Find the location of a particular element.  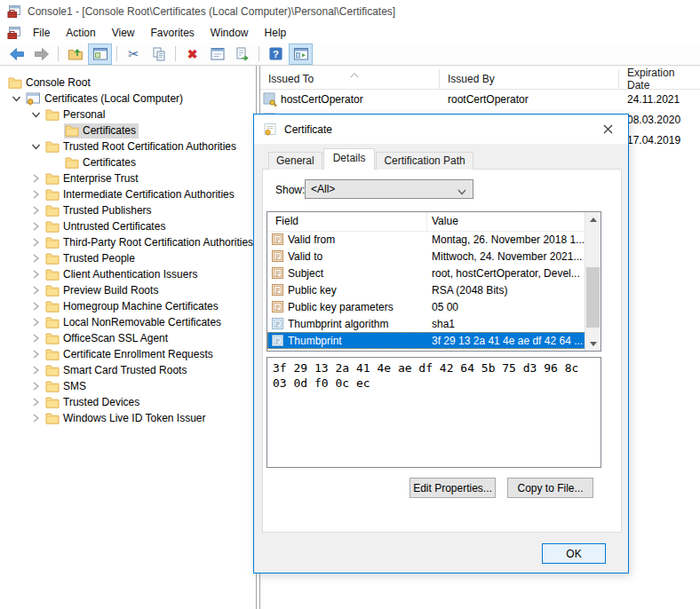

tree-item-officescan-ssl-agent: OfficeScan SSL Agent is located at coordinates (128, 338).